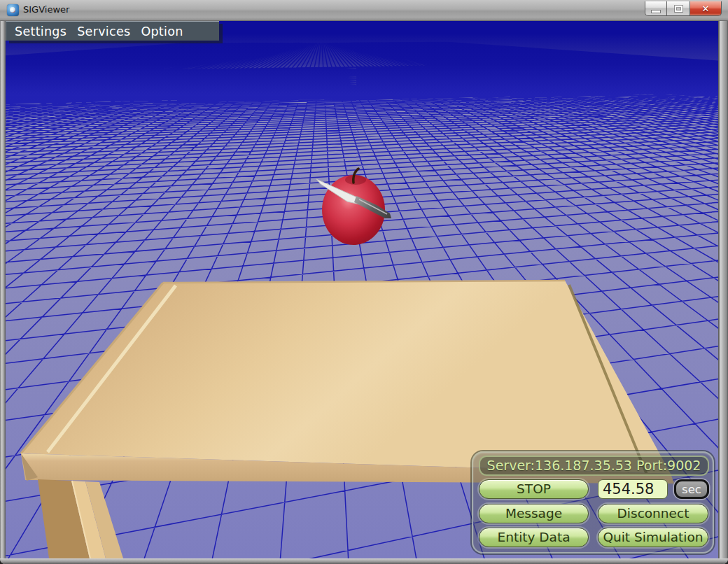 The image size is (728, 564). What do you see at coordinates (112, 31) in the screenshot?
I see `menu-bar: Settings Services Option` at bounding box center [112, 31].